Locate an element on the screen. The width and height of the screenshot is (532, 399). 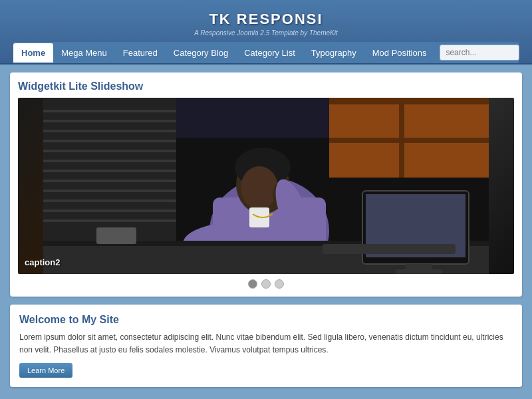
slideshow-title: Widgetkit Lite Slideshow is located at coordinates (266, 86).